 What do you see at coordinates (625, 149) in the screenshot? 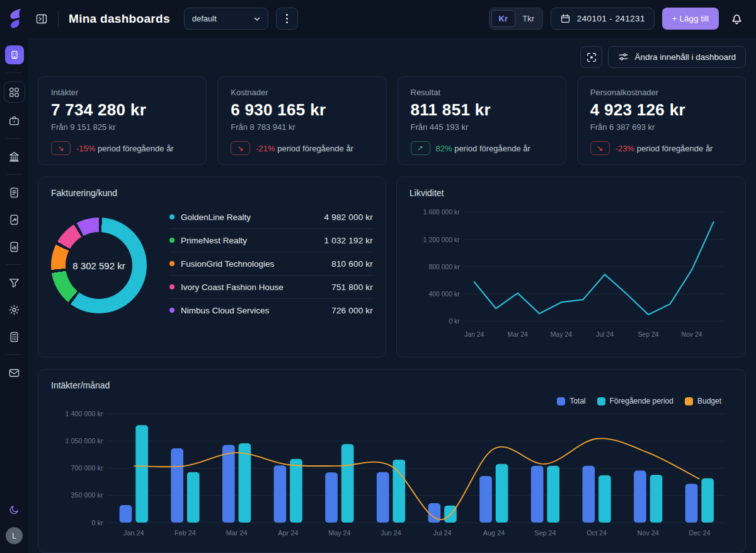
I see `kpi-delta-percent: -23%` at bounding box center [625, 149].